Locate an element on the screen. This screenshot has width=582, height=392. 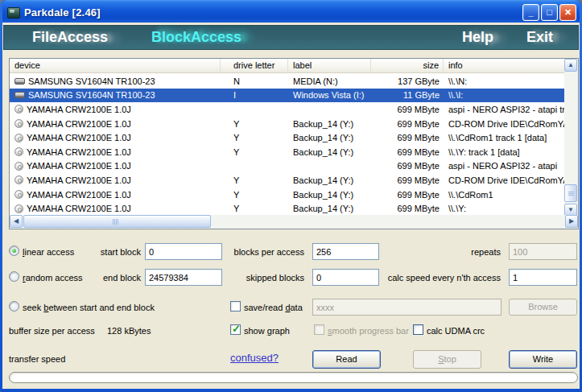
column-header-size: size is located at coordinates (407, 66).